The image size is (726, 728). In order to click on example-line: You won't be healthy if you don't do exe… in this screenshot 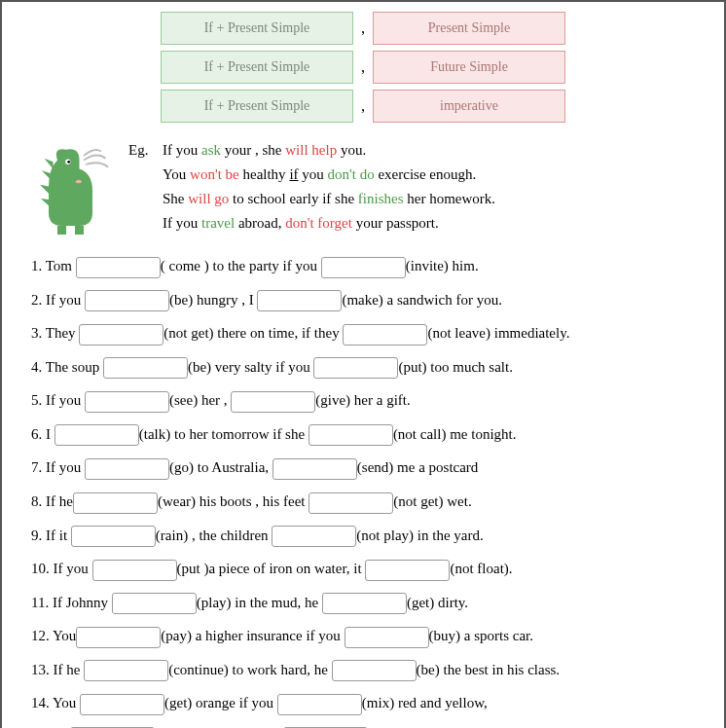, I will do `click(311, 175)`.